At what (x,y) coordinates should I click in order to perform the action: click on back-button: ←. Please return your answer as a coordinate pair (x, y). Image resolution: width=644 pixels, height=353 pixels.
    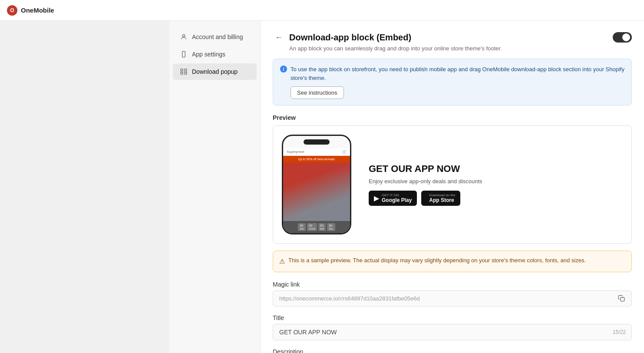
    Looking at the image, I should click on (279, 37).